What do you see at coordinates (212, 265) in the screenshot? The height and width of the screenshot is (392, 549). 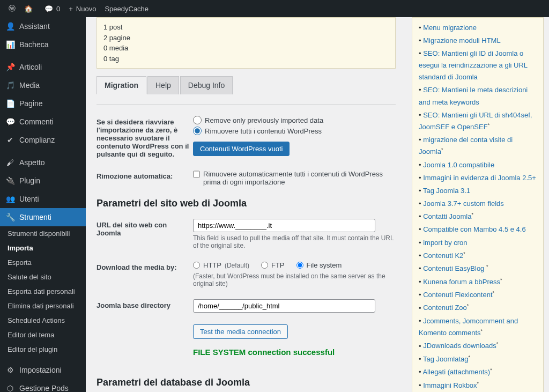 I see `radio-http-label: HTTP` at bounding box center [212, 265].